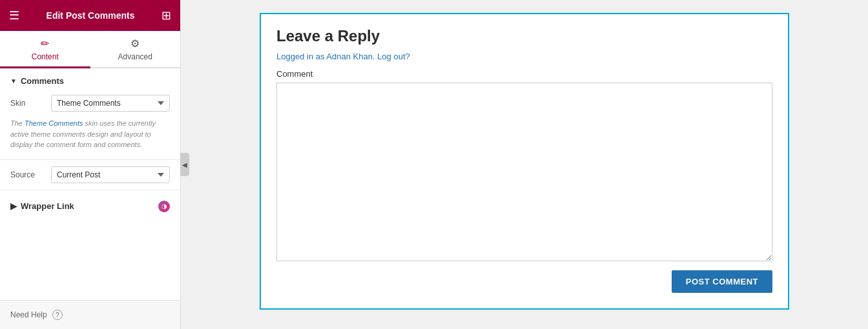 Image resolution: width=868 pixels, height=329 pixels. I want to click on help-icon: ?, so click(57, 315).